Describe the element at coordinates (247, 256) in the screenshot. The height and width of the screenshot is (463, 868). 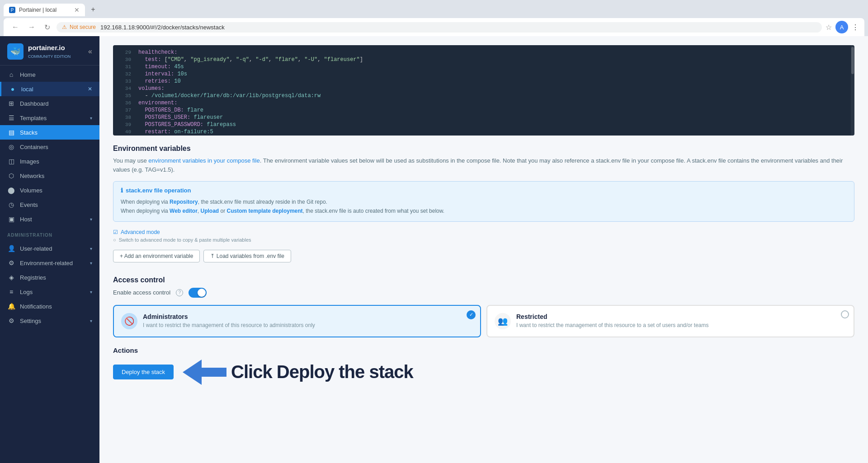
I see `load-env-file-button: ⤒ Load variables from .env file` at that location.